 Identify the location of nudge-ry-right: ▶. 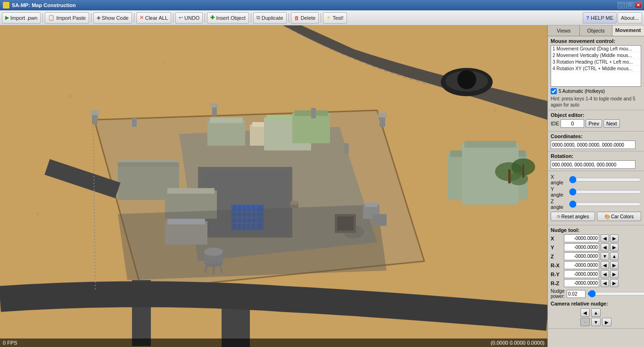
(614, 274).